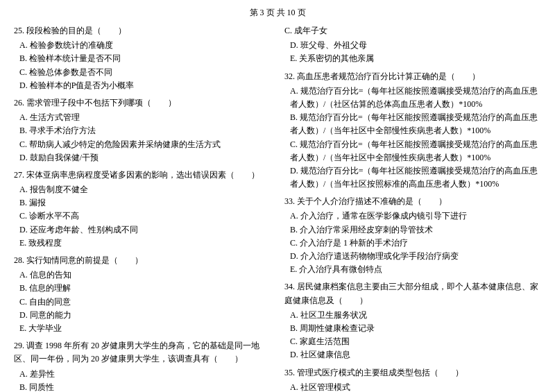  Describe the element at coordinates (145, 315) in the screenshot. I see `q28-optD: D. 同意的能力` at that location.